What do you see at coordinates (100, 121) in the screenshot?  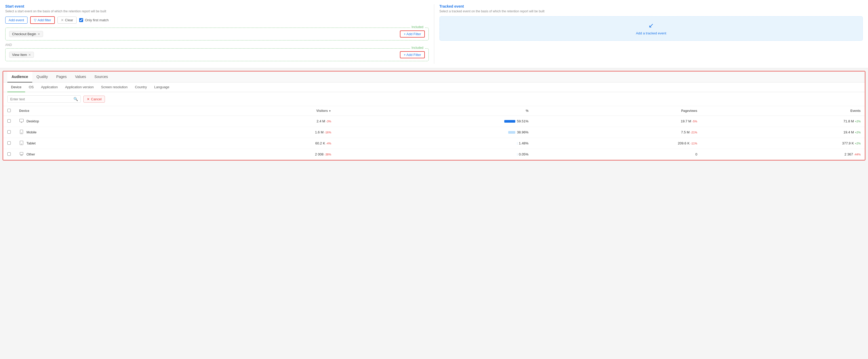 I see `device-cell: Desktop` at bounding box center [100, 121].